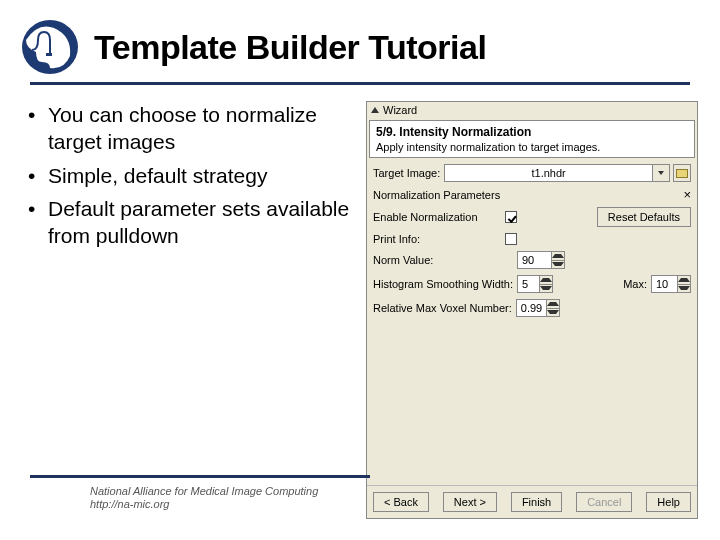 The image size is (720, 540). What do you see at coordinates (204, 492) in the screenshot?
I see `footer-org: National Alliance for Medical Image Comp…` at bounding box center [204, 492].